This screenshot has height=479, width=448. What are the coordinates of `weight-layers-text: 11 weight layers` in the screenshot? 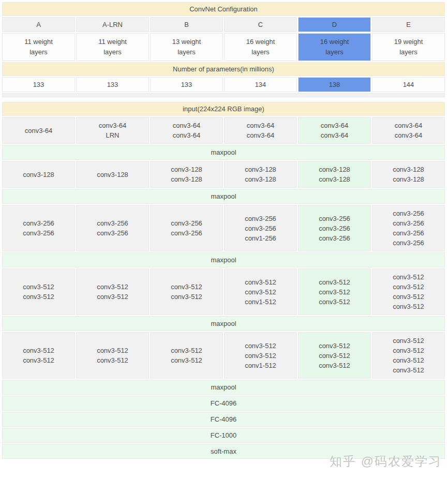 It's located at (39, 47).